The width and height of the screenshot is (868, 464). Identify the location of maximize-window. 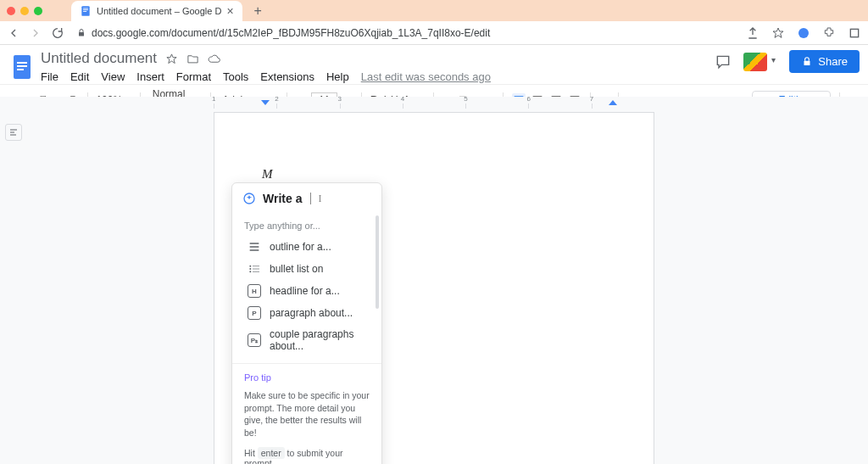
(38, 11).